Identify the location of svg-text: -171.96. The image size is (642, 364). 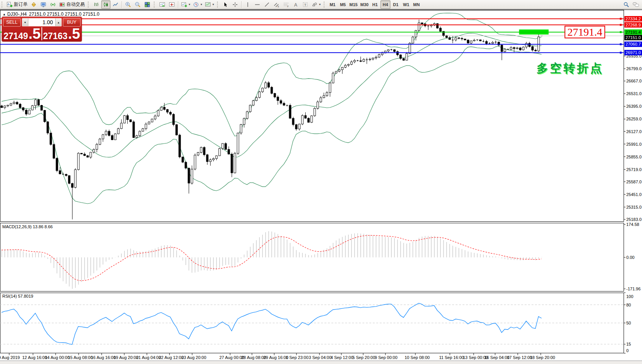
(634, 289).